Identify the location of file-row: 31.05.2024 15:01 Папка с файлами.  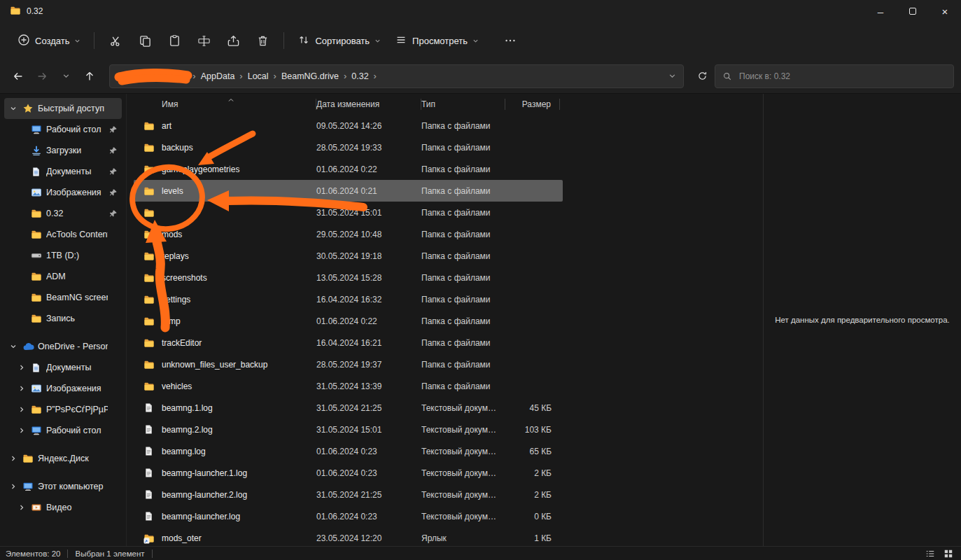
(349, 213).